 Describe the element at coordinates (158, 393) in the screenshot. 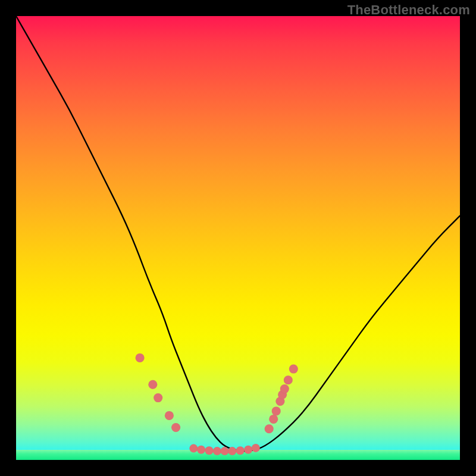

I see `marker-dots-left` at that location.